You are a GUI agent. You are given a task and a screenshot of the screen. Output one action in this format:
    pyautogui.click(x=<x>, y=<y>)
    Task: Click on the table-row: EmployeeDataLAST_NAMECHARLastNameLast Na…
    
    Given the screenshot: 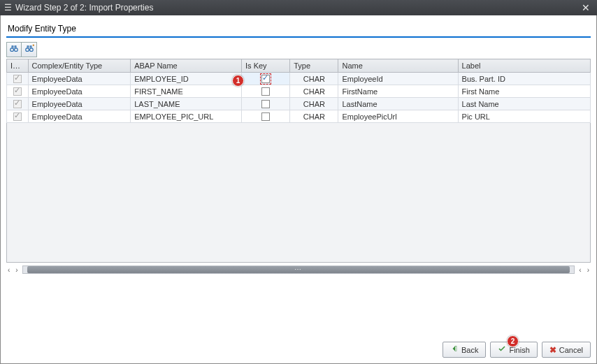 What is the action you would take?
    pyautogui.click(x=299, y=104)
    